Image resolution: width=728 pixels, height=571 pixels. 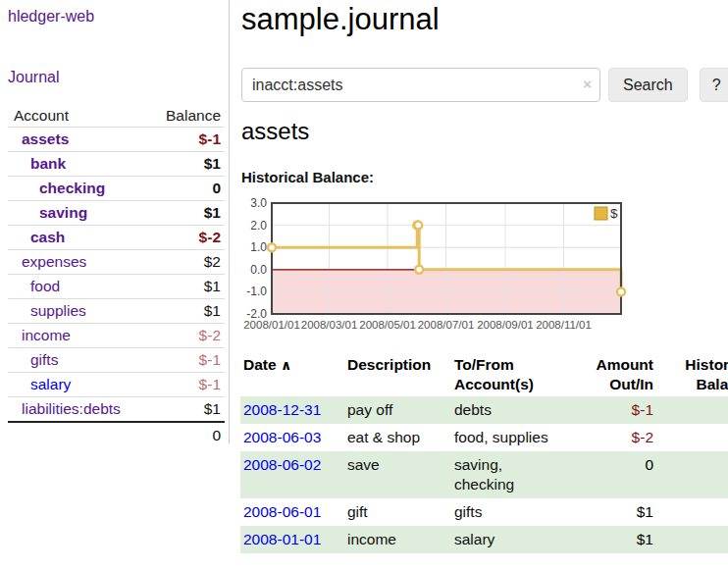 I want to click on transaction-amount: 0, so click(x=620, y=475).